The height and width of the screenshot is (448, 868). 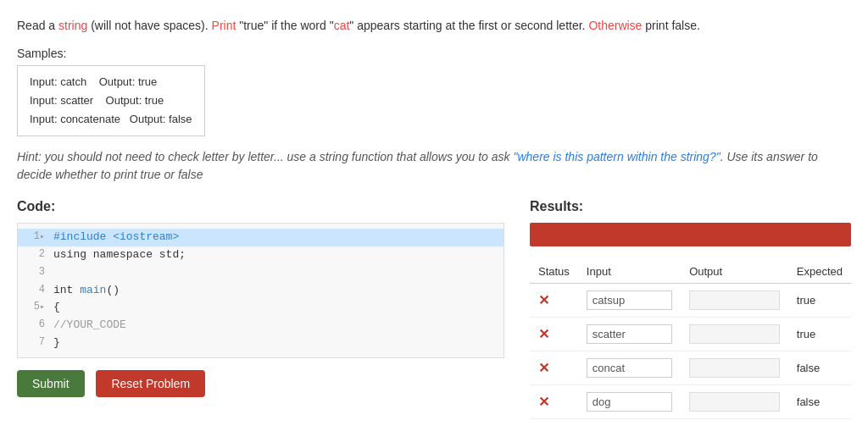 What do you see at coordinates (261, 237) in the screenshot?
I see `code-line-1: 1▸ #include <iostream>` at bounding box center [261, 237].